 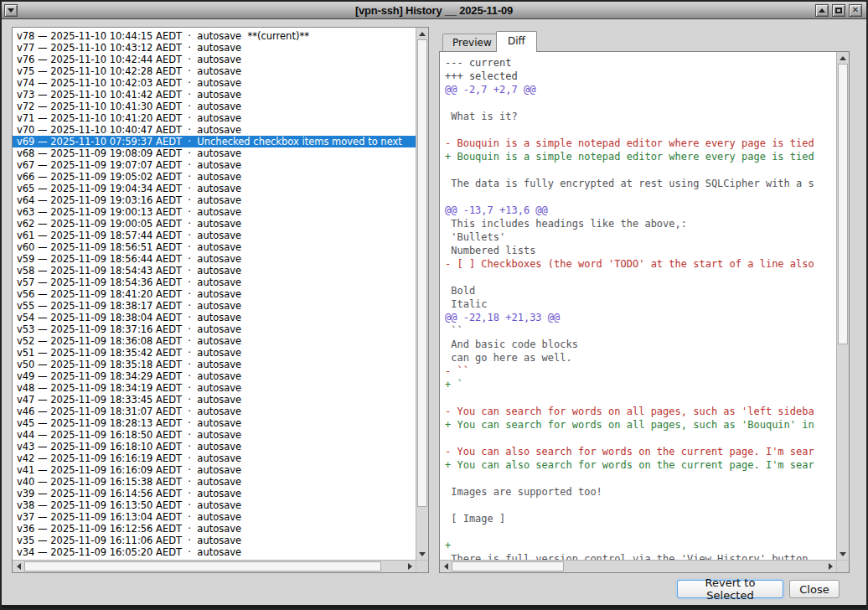 What do you see at coordinates (214, 447) in the screenshot?
I see `history-row-v43: v43 — 2025-11-09 16:18:10 AEDT · autosav…` at bounding box center [214, 447].